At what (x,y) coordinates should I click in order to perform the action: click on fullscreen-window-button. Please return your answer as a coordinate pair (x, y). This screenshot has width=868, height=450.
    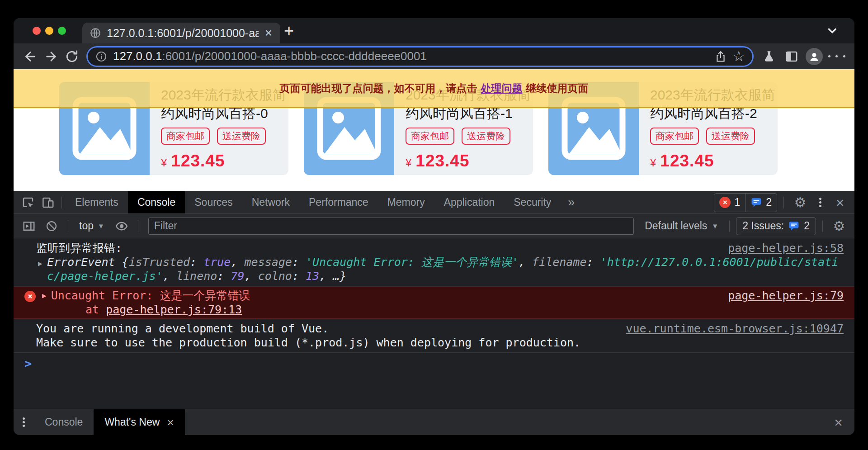
    Looking at the image, I should click on (62, 31).